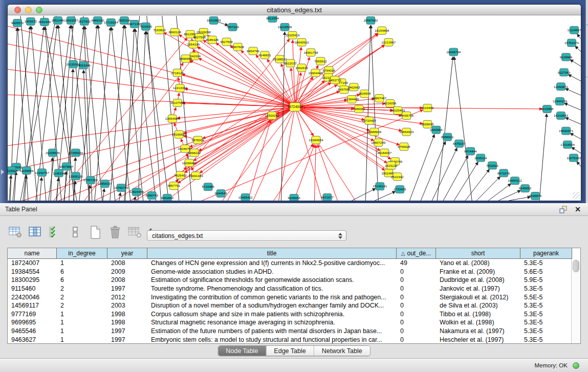 Image resolution: width=588 pixels, height=372 pixels. What do you see at coordinates (576, 266) in the screenshot?
I see `table-scrollbar-thumb` at bounding box center [576, 266].